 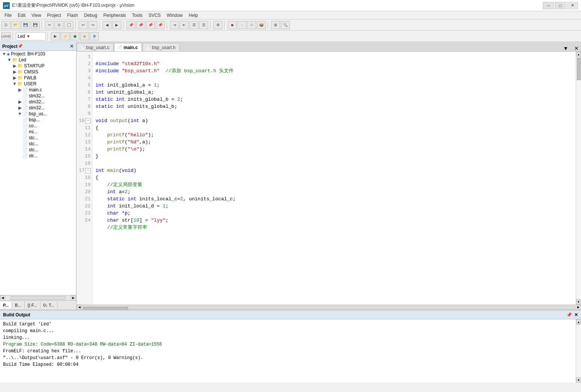 I want to click on maximize-button: □, so click(x=560, y=6).